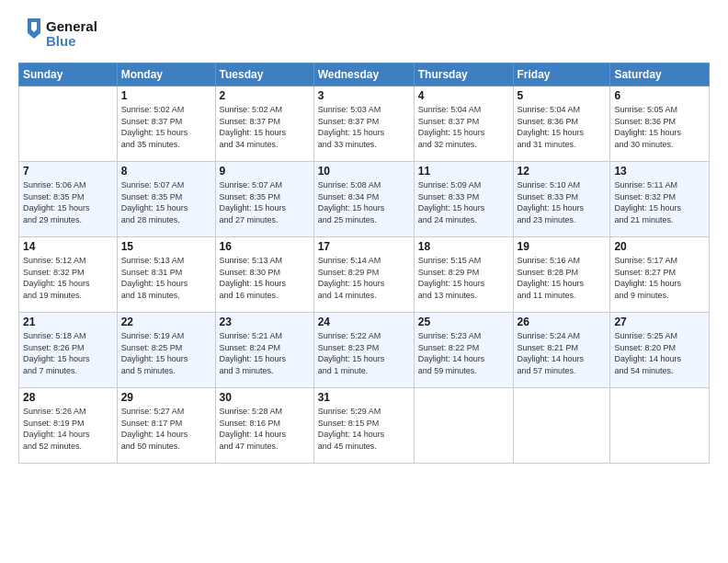 The height and width of the screenshot is (563, 728). What do you see at coordinates (265, 322) in the screenshot?
I see `day-number: 23` at bounding box center [265, 322].